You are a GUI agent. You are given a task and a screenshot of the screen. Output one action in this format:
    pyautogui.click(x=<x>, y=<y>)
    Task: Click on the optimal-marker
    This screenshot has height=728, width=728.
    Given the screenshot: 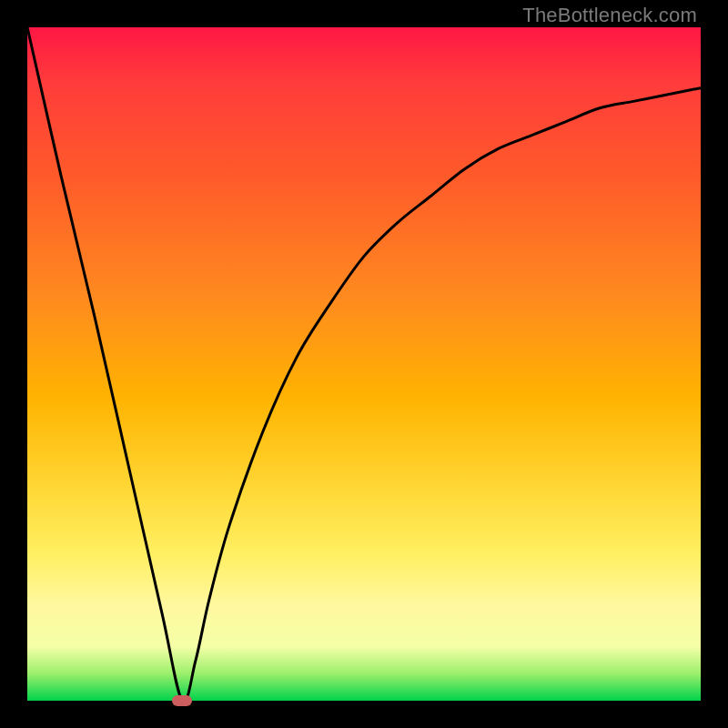 What is the action you would take?
    pyautogui.click(x=182, y=701)
    